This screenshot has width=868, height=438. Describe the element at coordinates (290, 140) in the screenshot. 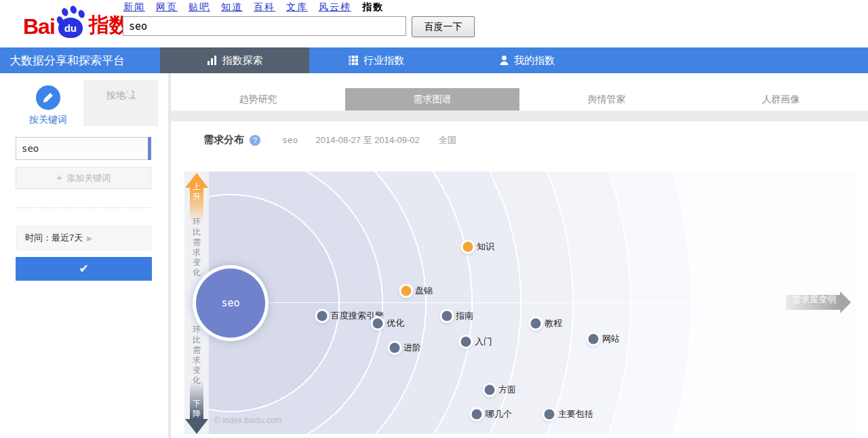

I see `panel-keyword: seo` at that location.